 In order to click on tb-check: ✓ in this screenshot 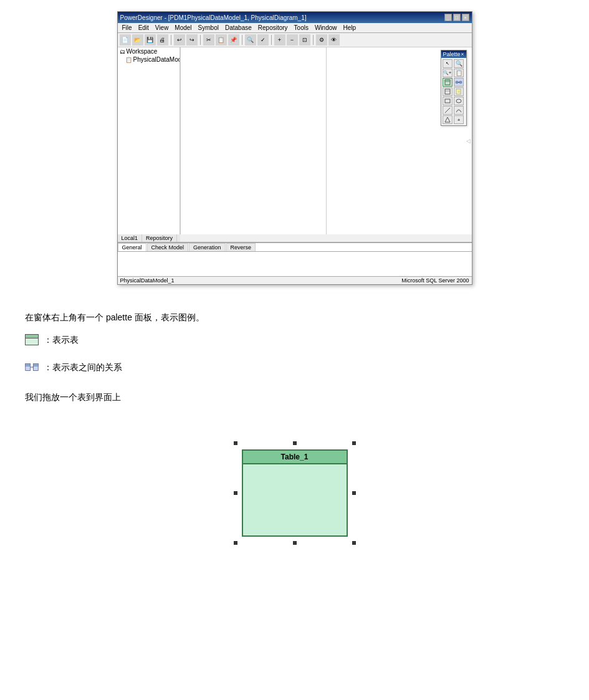, I will do `click(263, 40)`.